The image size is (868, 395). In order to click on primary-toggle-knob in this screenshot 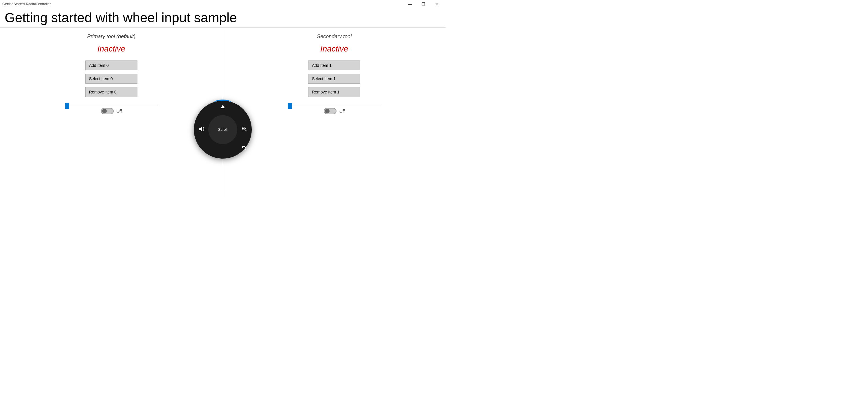, I will do `click(104, 111)`.